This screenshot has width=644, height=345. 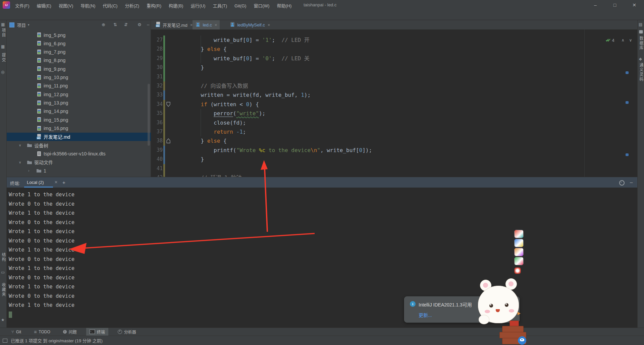 I want to click on tree-item: ∨驱动文件, so click(x=79, y=162).